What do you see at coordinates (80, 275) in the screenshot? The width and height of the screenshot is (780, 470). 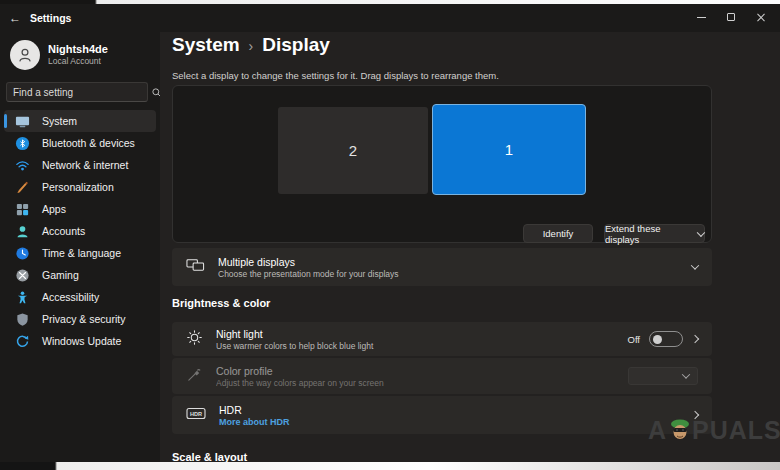 I see `sidebar-item-gaming: Gaming` at bounding box center [80, 275].